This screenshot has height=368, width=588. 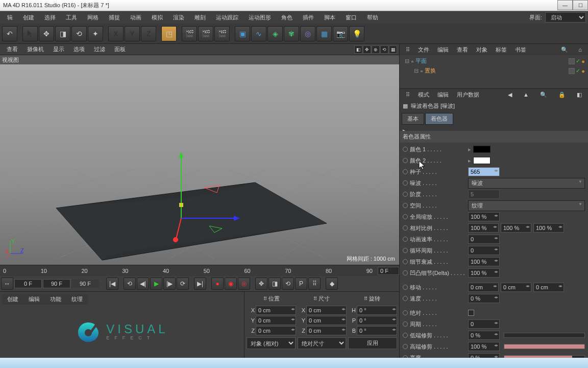 I want to click on axis-y-button: Y, so click(x=132, y=34).